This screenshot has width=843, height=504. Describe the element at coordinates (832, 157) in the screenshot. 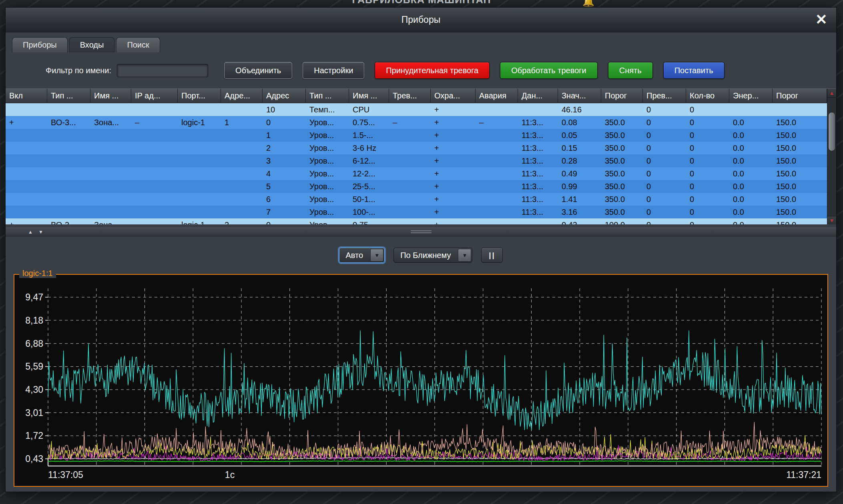

I see `scrollbar-track` at that location.